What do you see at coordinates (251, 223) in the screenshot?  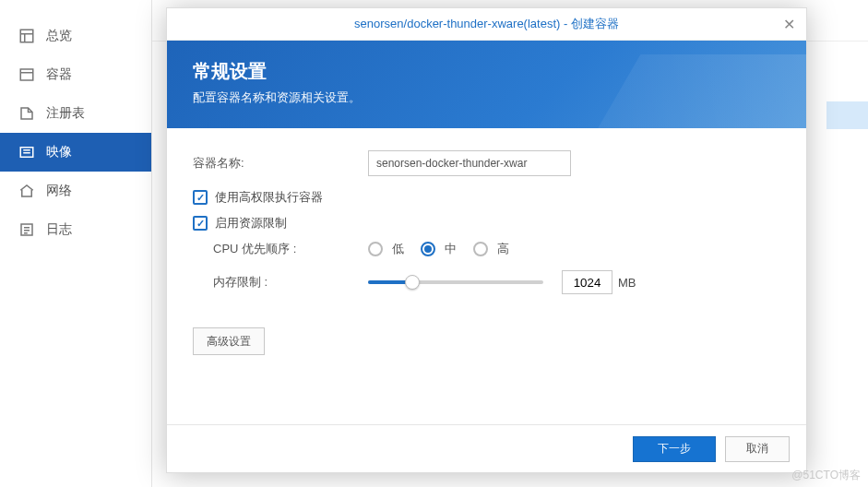 I see `resource-limit-label: 启用资源限制` at bounding box center [251, 223].